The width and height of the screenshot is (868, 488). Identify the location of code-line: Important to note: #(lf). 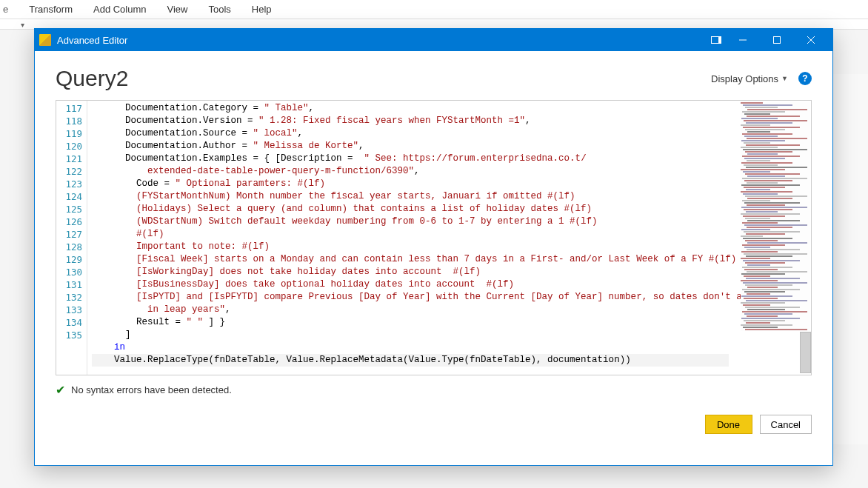
(449, 247).